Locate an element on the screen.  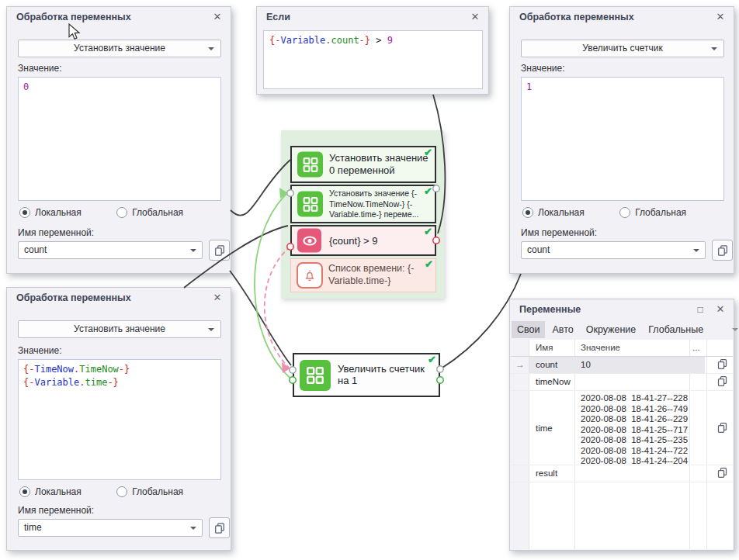
flow-block-increment: Увеличить счетчик на 1 ✔ is located at coordinates (366, 375).